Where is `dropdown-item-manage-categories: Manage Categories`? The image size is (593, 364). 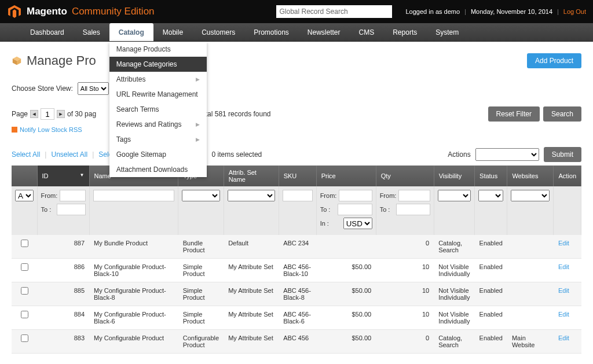 dropdown-item-manage-categories: Manage Categories is located at coordinates (158, 64).